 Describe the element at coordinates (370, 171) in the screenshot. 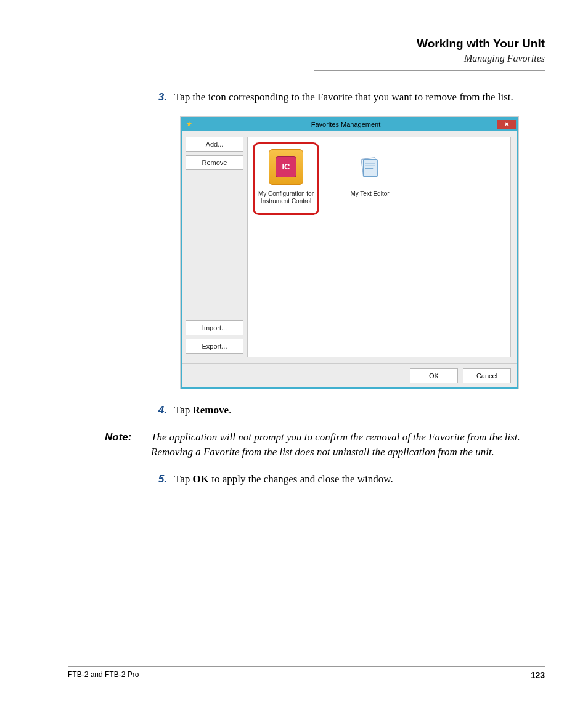

I see `favorite-tile-text-editor: My Text Editor` at that location.